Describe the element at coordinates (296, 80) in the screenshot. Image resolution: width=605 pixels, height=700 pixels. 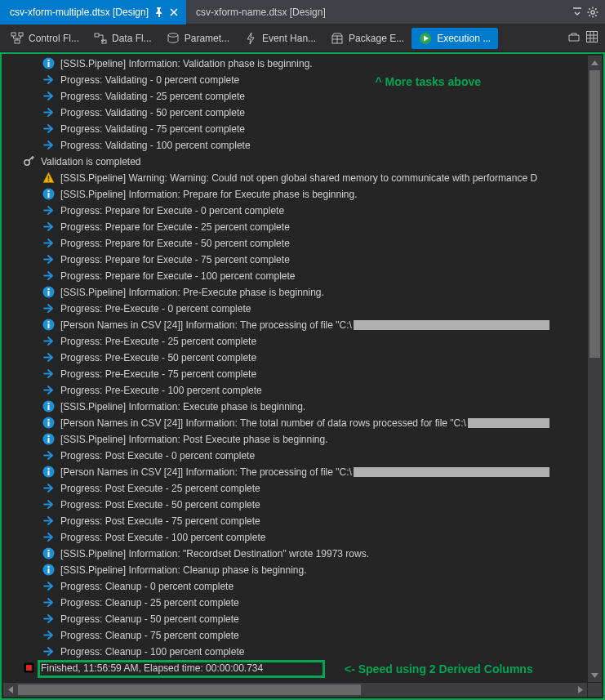
I see `log-row: Progress: Validating - 0 percent complet…` at that location.